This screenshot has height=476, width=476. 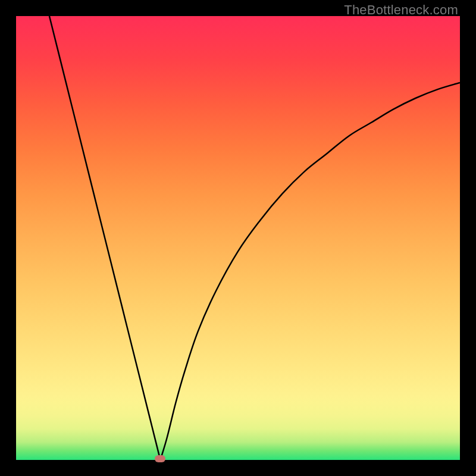 What do you see at coordinates (160, 459) in the screenshot?
I see `optimal-point-marker` at bounding box center [160, 459].